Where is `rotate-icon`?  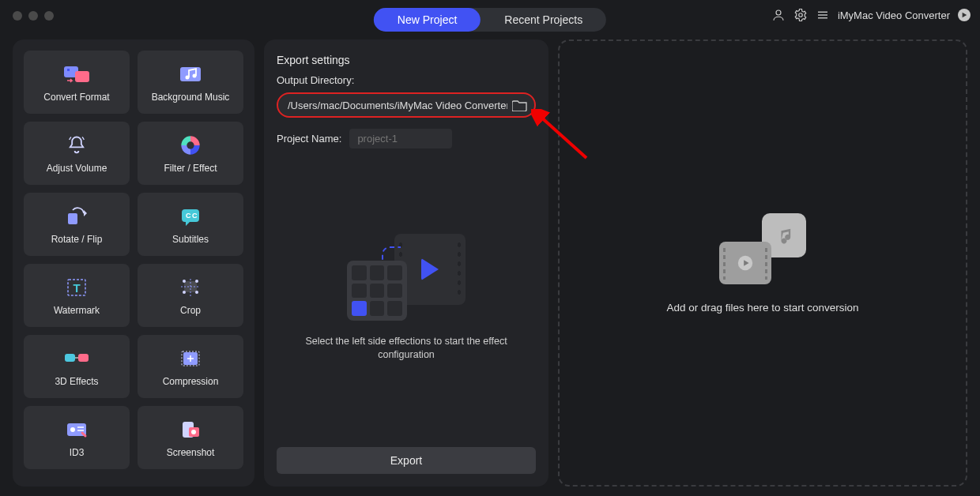
rotate-icon is located at coordinates (77, 216).